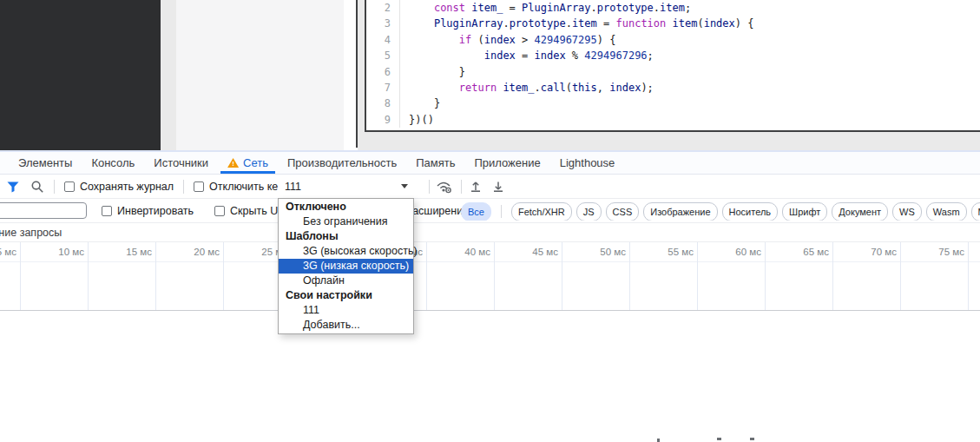 This screenshot has width=980, height=442. I want to click on filter-chip-Fetch/XHR: Fetch/XHR, so click(542, 212).